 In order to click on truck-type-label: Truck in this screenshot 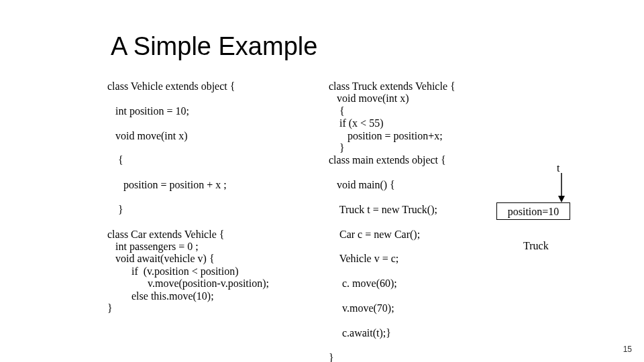, I will do `click(536, 246)`.